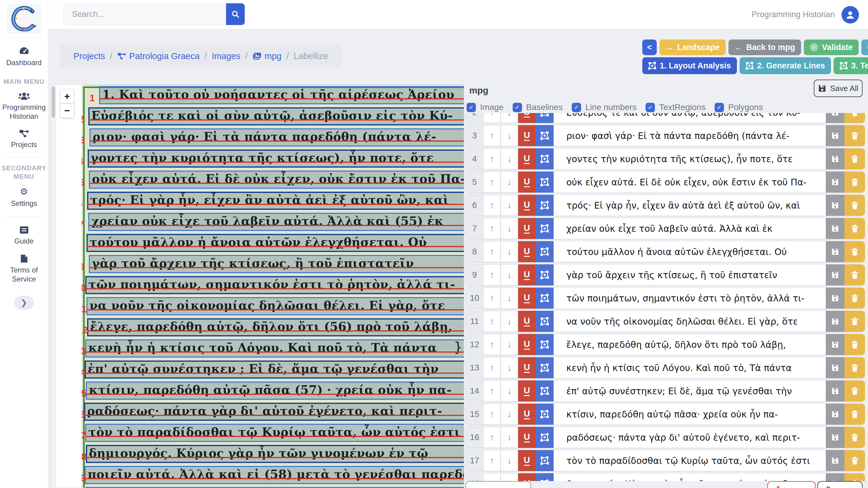 The width and height of the screenshot is (868, 488). Describe the element at coordinates (24, 236) in the screenshot. I see `sidebar-item-guide: Guide` at that location.